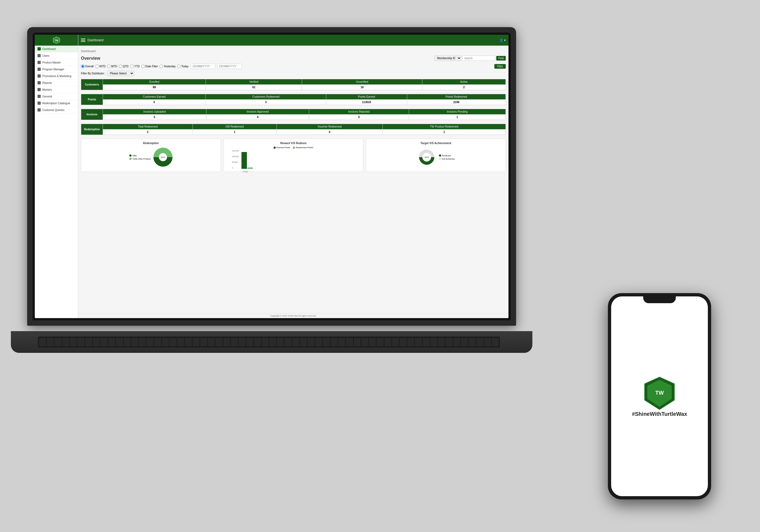  I want to click on top-bar-title: Dashboard, so click(95, 40).